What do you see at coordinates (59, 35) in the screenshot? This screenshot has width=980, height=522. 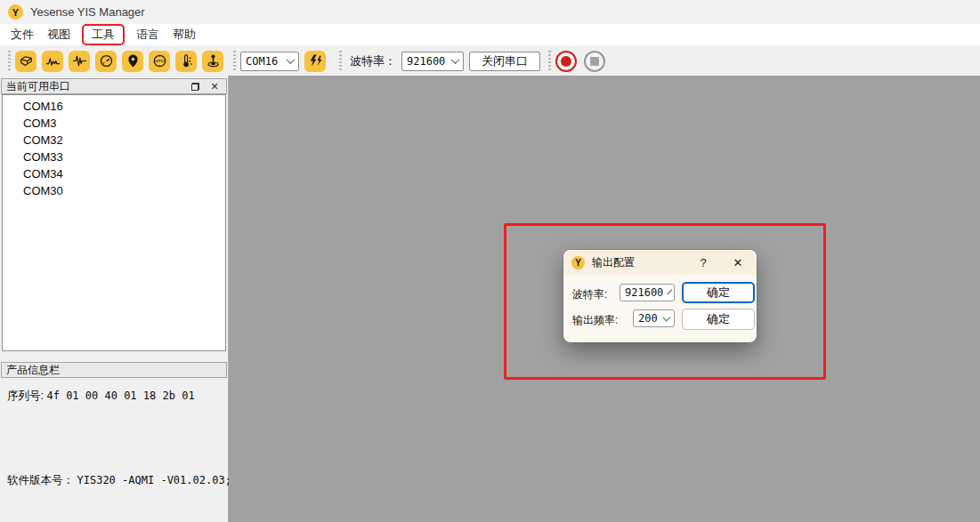 I see `menu-item-view: 视图` at bounding box center [59, 35].